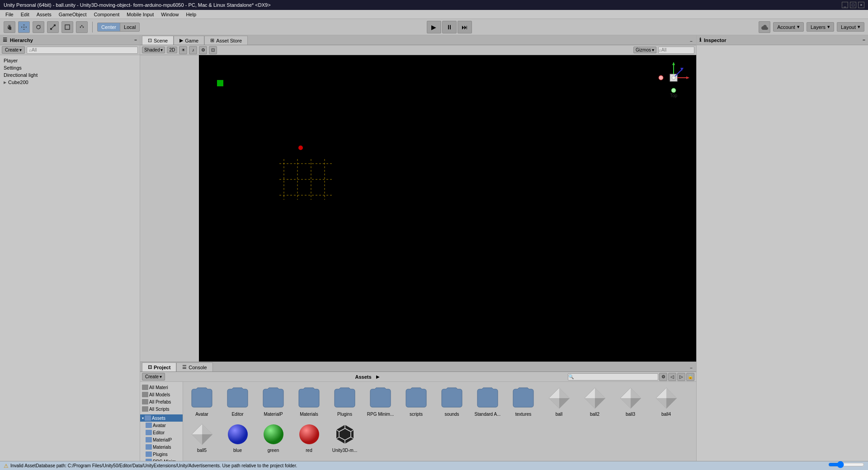 The image size is (868, 470). I want to click on asset-item-sounds: sounds, so click(452, 401).